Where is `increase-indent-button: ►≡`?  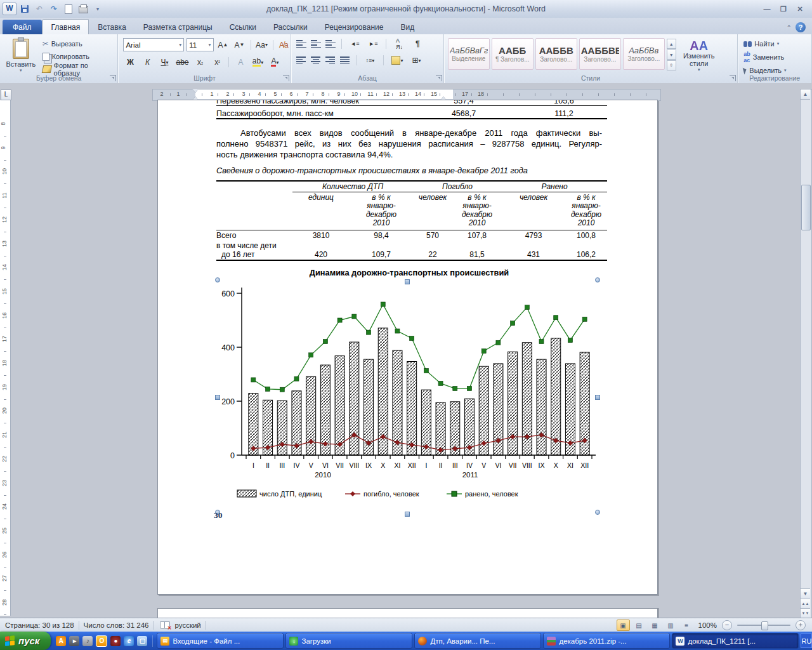 increase-indent-button: ►≡ is located at coordinates (373, 44).